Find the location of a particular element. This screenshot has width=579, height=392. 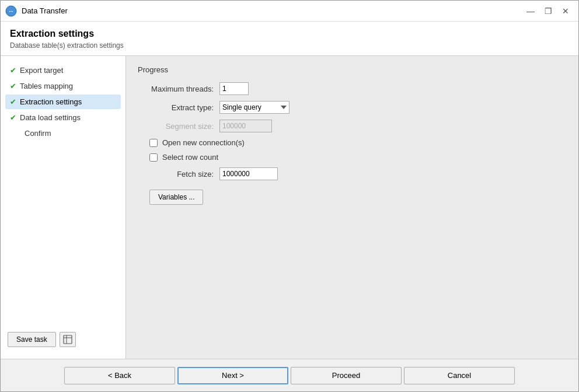

check-icon-data-load-settings: ✔ is located at coordinates (13, 118).